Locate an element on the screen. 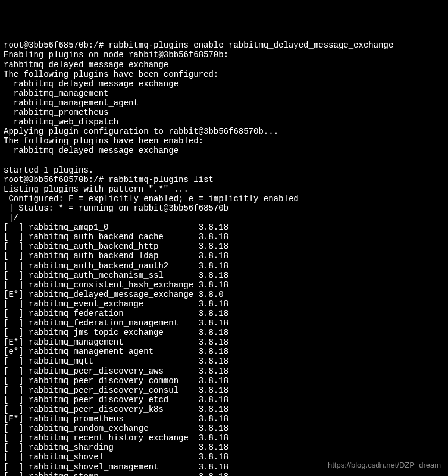 The width and height of the screenshot is (448, 476). terminal-line: [ ] rabbitmq_federation 3.8.18 is located at coordinates (224, 314).